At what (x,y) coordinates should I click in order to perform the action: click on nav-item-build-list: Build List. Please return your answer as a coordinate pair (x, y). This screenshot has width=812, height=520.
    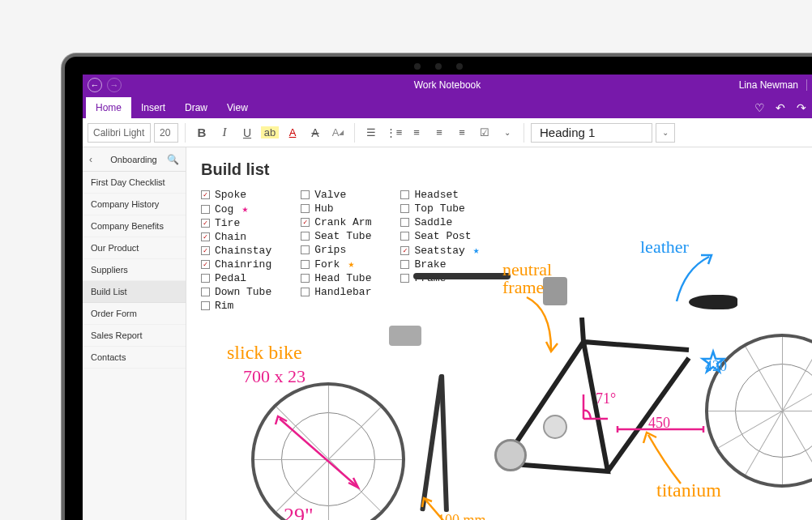
    Looking at the image, I should click on (135, 292).